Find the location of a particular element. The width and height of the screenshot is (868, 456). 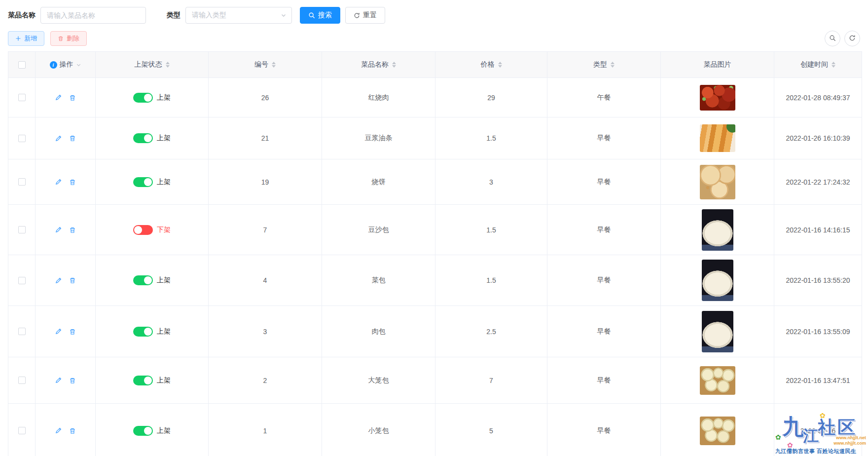

dish-name: 大笼包 is located at coordinates (379, 380).